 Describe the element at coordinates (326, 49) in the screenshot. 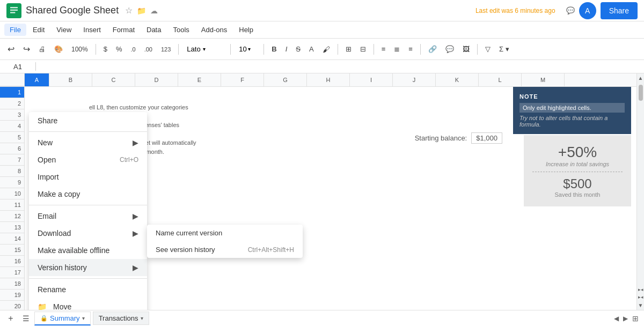

I see `highlight-button: 🖌` at that location.